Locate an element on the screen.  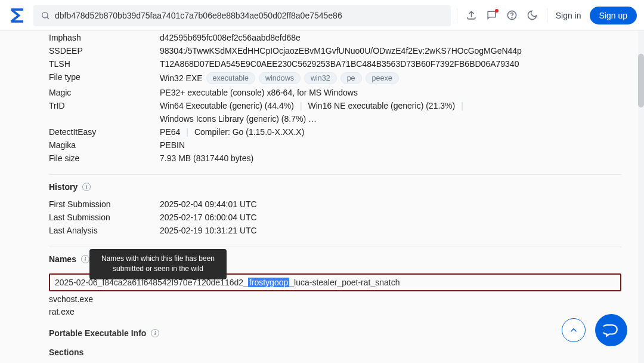
names-list: 2025-02-06_f84ca2a61f648542f970e7120de11… is located at coordinates (335, 295).